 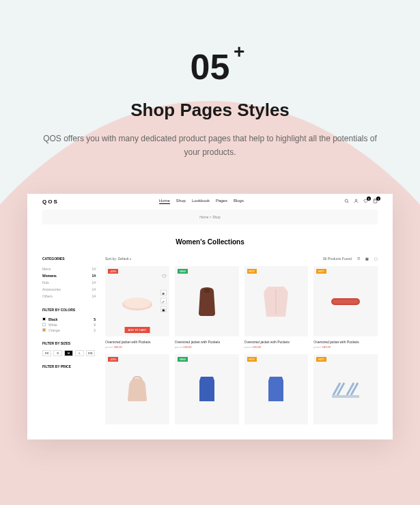 What do you see at coordinates (347, 201) in the screenshot?
I see `search-icon` at bounding box center [347, 201].